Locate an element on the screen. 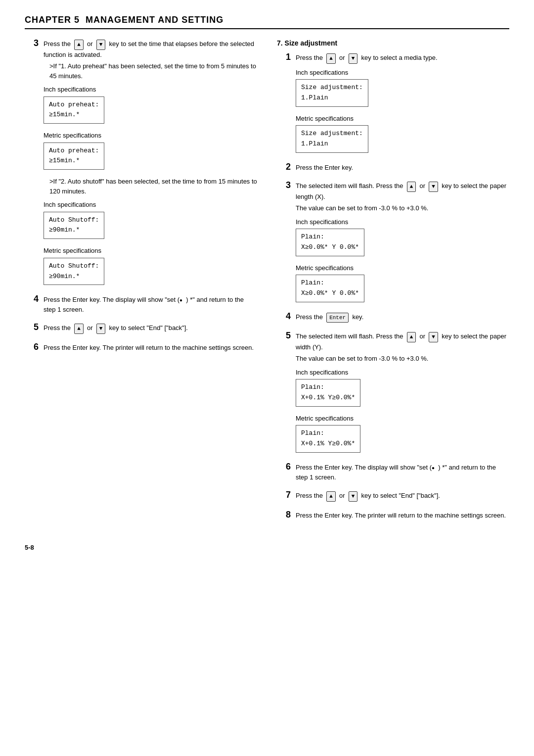  r-inch-label-1: Inch specifications is located at coordinates (402, 73).